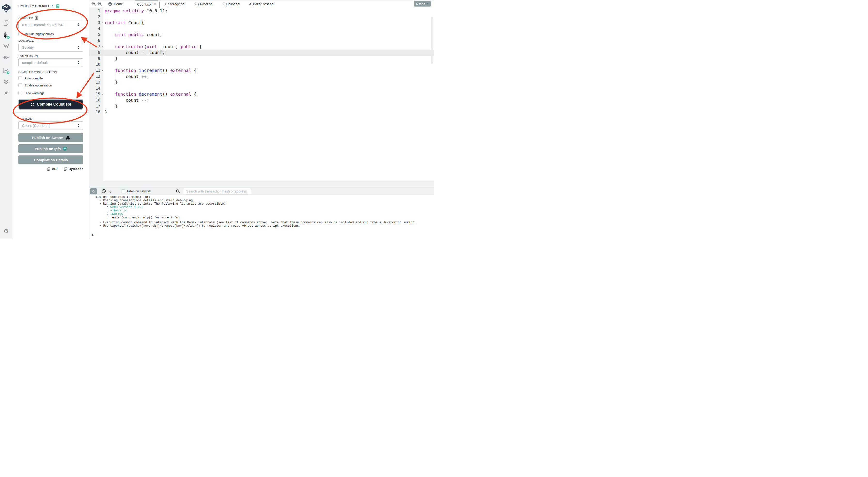  What do you see at coordinates (51, 149) in the screenshot?
I see `publish-ipfs-button: Publish on Ipfs IPFS` at bounding box center [51, 149].